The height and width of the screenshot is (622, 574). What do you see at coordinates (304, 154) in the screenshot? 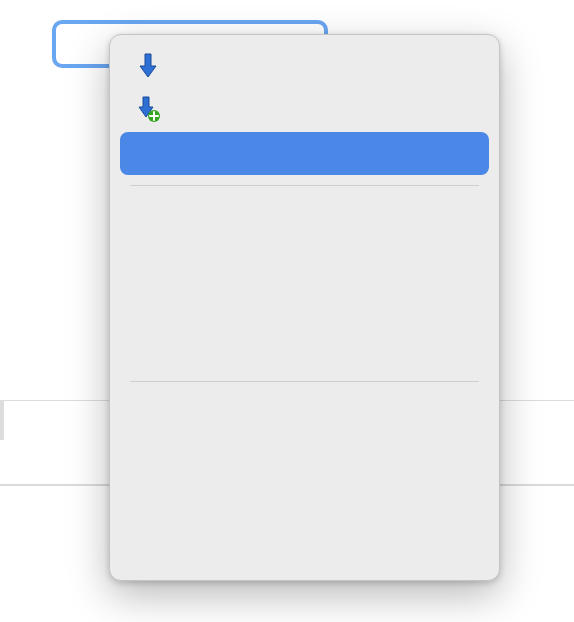
I see `menu-view-edit` at bounding box center [304, 154].